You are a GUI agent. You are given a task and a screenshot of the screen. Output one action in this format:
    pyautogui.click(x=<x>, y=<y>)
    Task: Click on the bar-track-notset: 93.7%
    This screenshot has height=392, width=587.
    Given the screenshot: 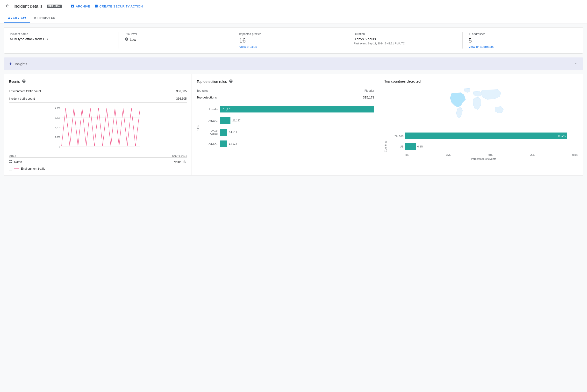 What is the action you would take?
    pyautogui.click(x=492, y=136)
    